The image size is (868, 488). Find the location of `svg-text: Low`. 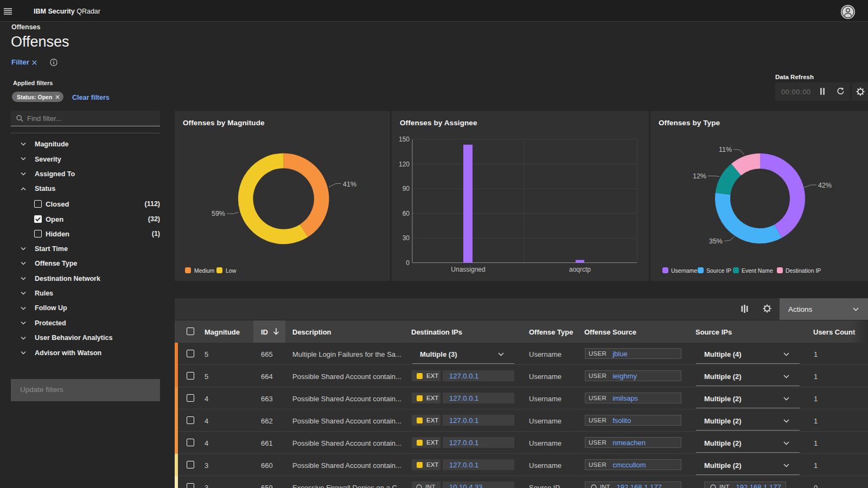

svg-text: Low is located at coordinates (231, 271).